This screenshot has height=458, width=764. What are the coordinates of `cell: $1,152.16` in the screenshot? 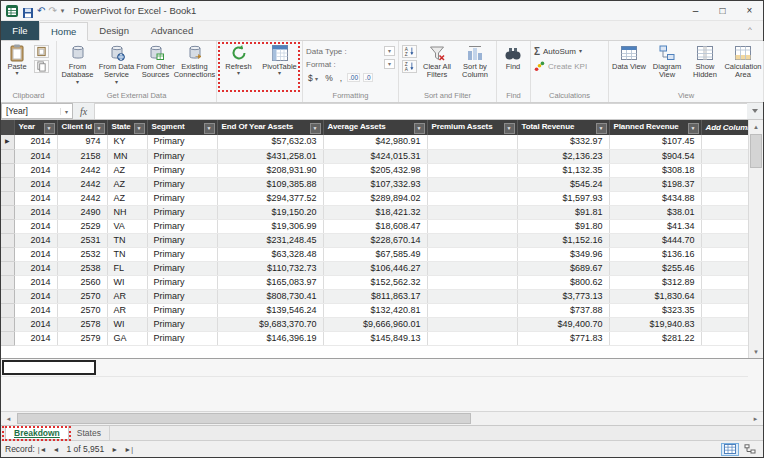 It's located at (563, 240).